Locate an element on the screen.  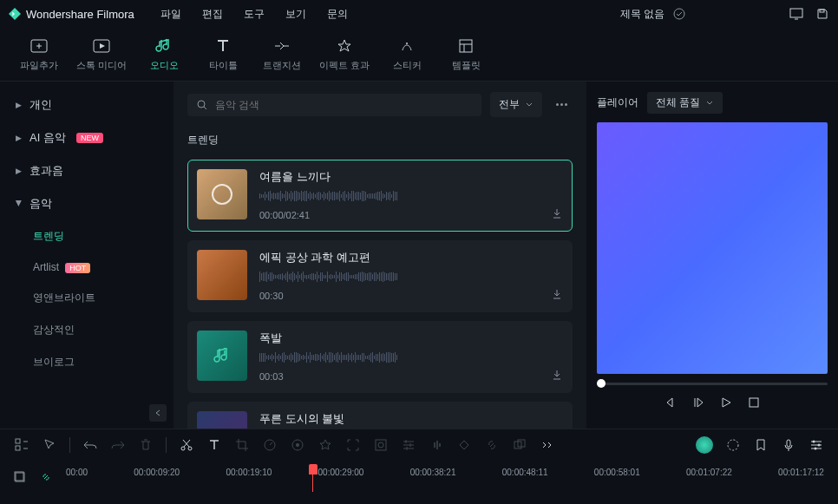
keyframe-icon is located at coordinates (464, 445).